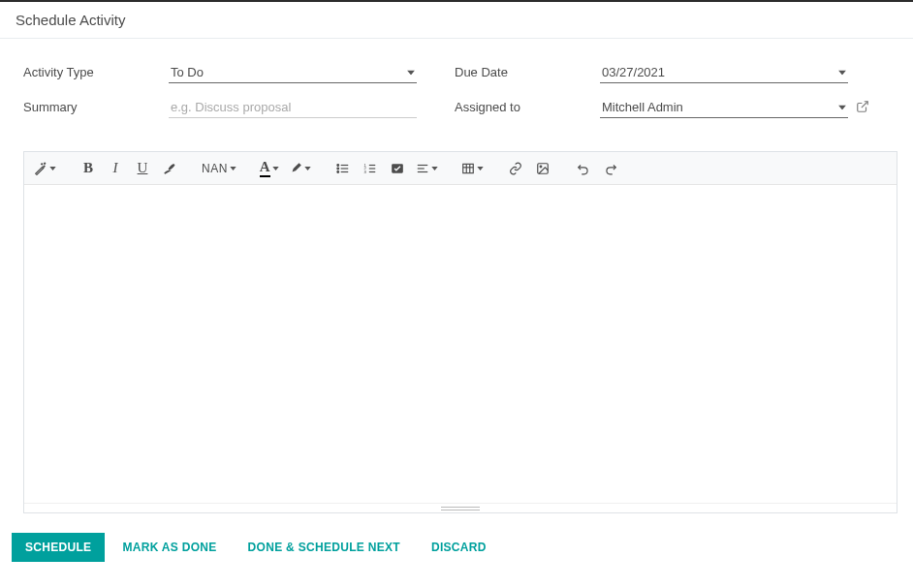  What do you see at coordinates (611, 169) in the screenshot?
I see `redo-button` at bounding box center [611, 169].